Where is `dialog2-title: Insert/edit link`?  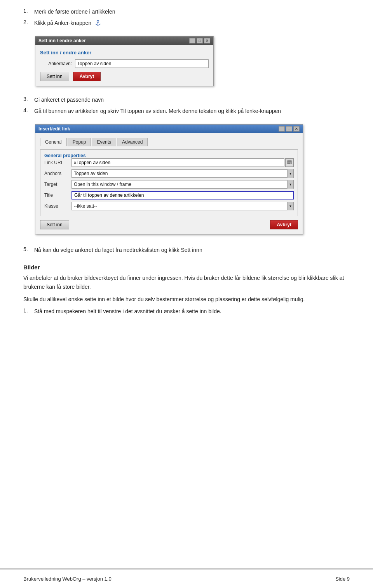
dialog2-title: Insert/edit link is located at coordinates (54, 129).